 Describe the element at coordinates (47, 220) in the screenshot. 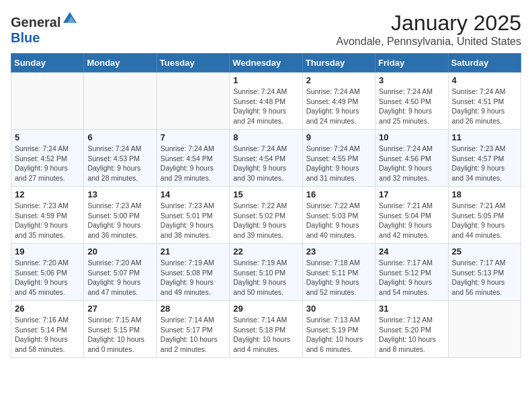

I see `day-info: Sunrise: 7:23 AMSunset: 4:59 PMDaylight:…` at that location.